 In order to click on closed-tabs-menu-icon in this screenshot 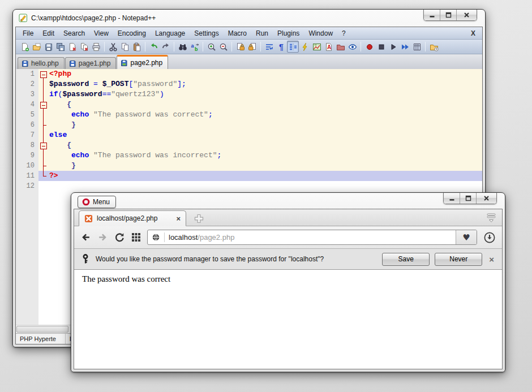, I will do `click(491, 218)`.